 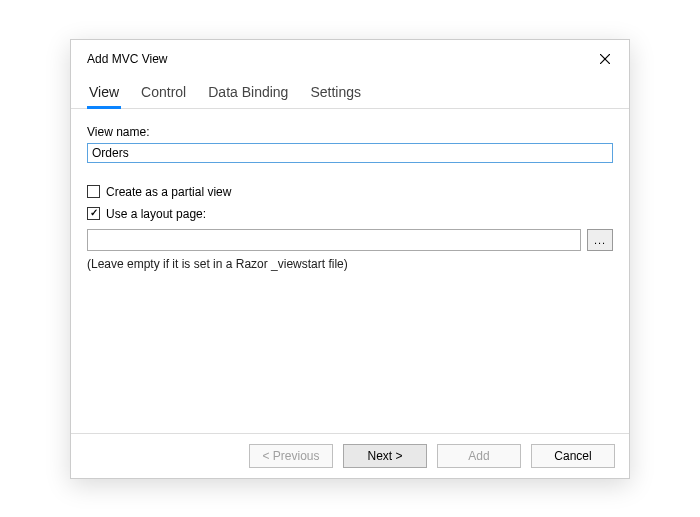 What do you see at coordinates (290, 456) in the screenshot?
I see `previous-button-label: < Previous` at bounding box center [290, 456].